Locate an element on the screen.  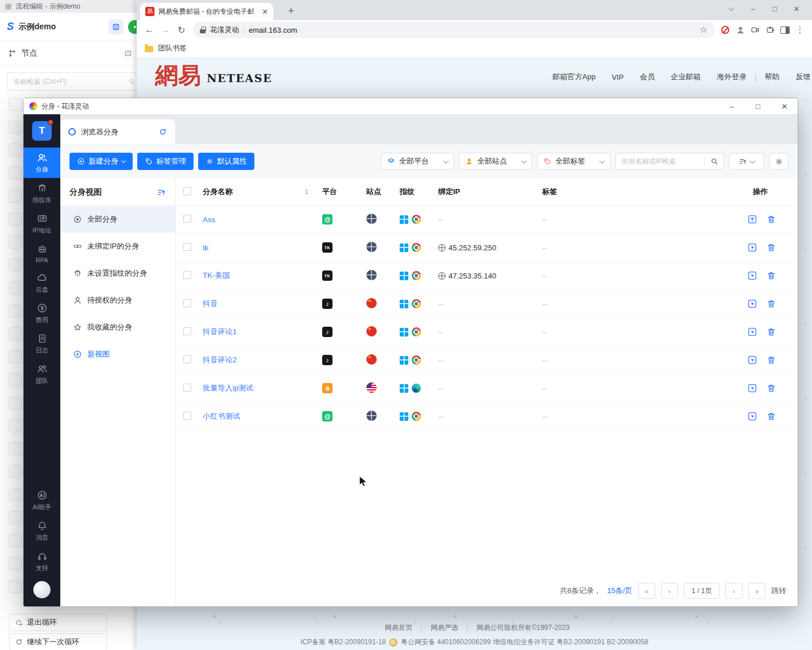
profile-name-link: 批量导入ip测试 is located at coordinates (262, 388).